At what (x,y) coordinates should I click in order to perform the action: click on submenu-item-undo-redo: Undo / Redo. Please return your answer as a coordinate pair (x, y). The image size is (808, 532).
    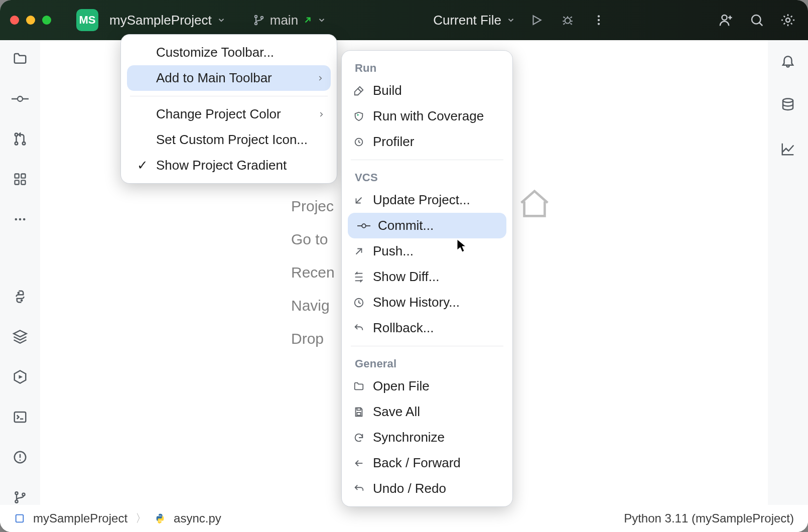
    Looking at the image, I should click on (427, 489).